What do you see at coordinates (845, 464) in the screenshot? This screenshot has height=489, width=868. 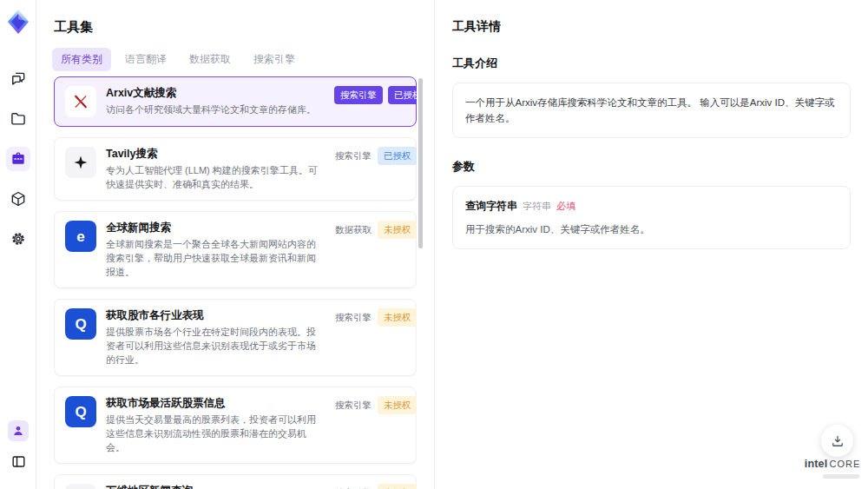 I see `core-logo-text: CORE` at bounding box center [845, 464].